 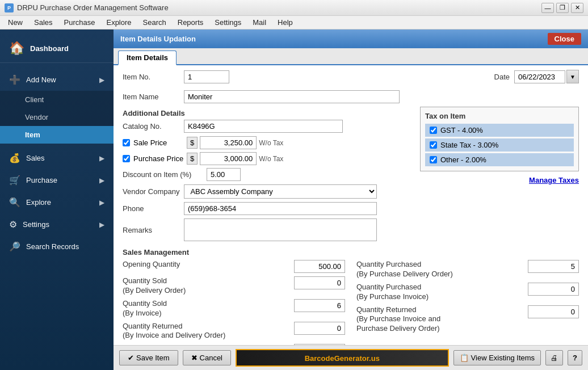 What do you see at coordinates (320, 267) in the screenshot?
I see `opening-qty-input` at bounding box center [320, 267].